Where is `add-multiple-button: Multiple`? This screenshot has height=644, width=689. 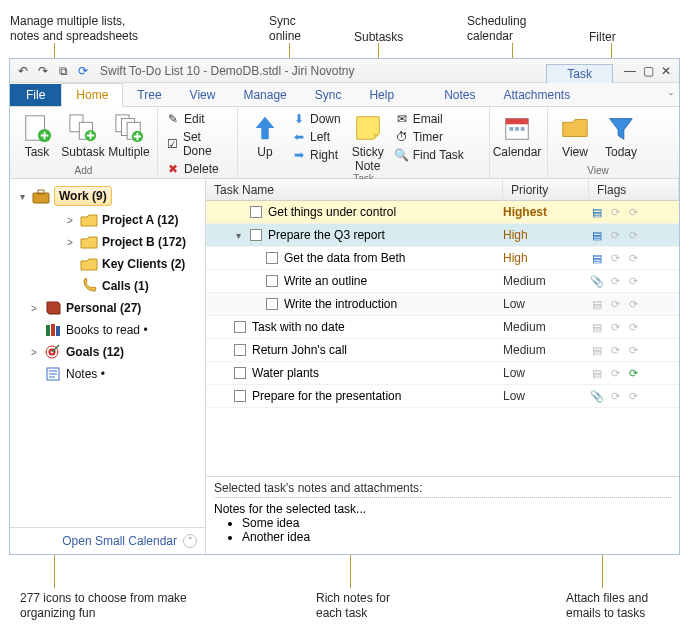 add-multiple-button: Multiple is located at coordinates (129, 135).